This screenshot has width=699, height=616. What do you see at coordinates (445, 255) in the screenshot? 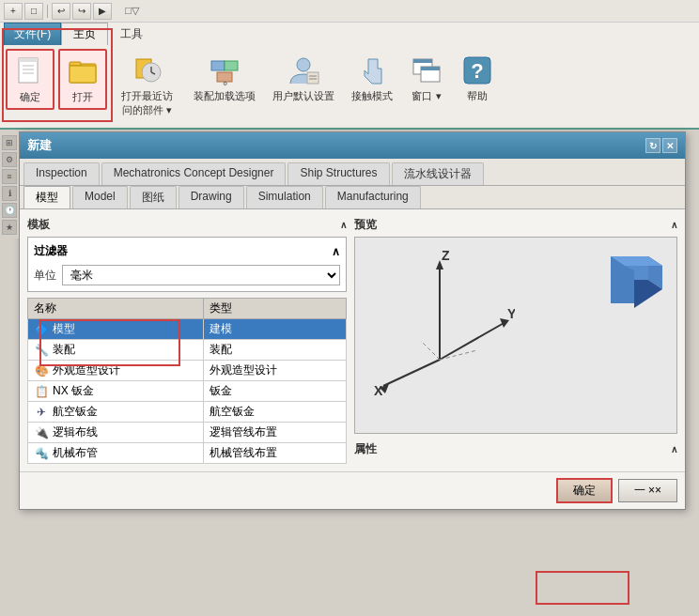
I see `svg-text: Z` at bounding box center [445, 255].